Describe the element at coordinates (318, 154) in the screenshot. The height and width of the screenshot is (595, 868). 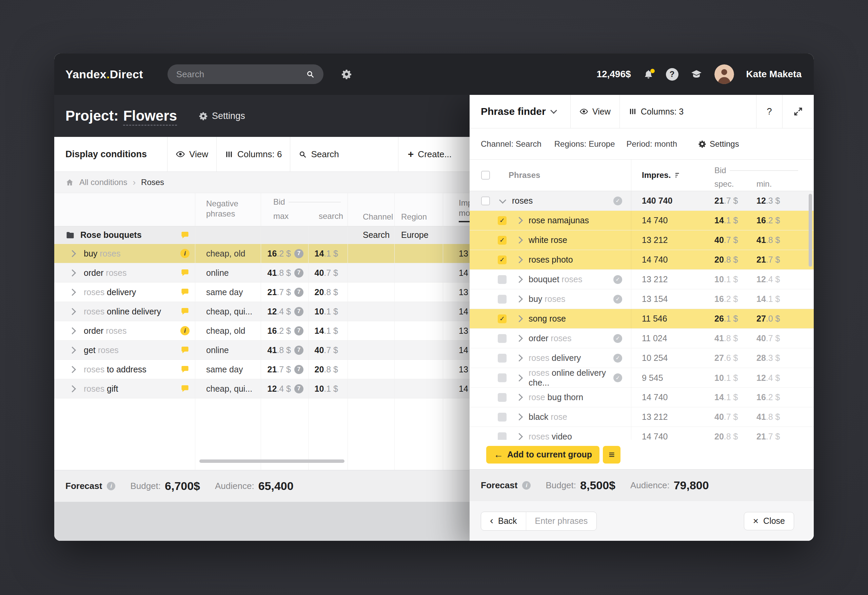
I see `search-button: Search` at that location.